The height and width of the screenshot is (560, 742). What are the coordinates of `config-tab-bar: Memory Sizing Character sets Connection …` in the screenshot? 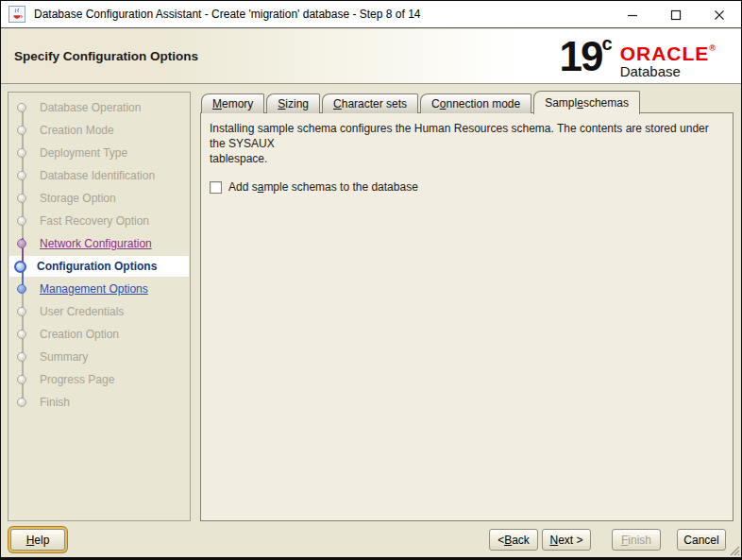 It's located at (421, 102).